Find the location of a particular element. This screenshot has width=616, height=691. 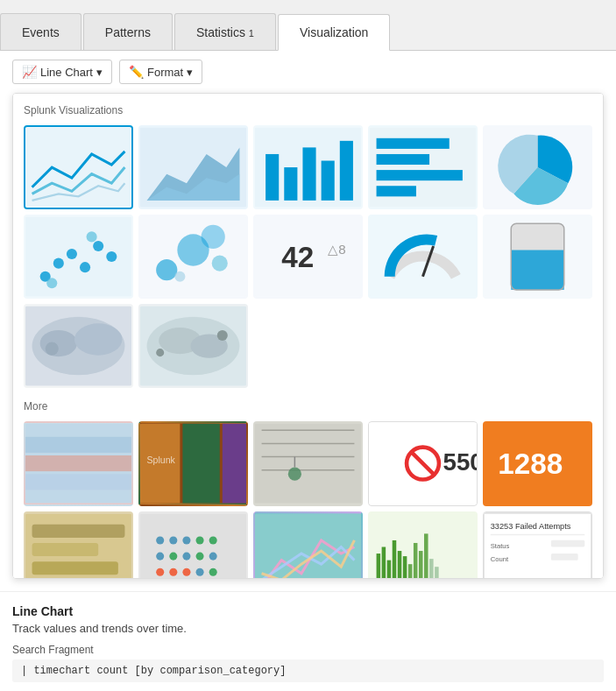

svg-text: Count is located at coordinates (499, 559).